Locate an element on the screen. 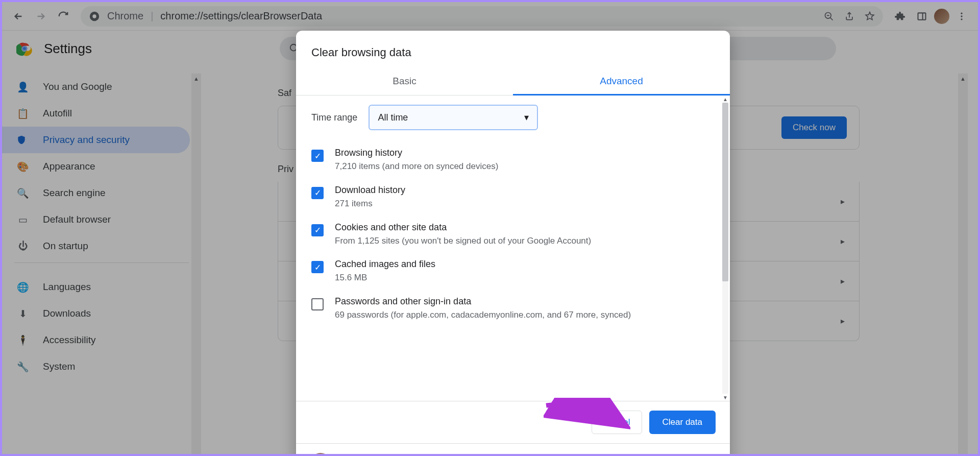 Image resolution: width=980 pixels, height=456 pixels. dialog-title: Clear browsing data is located at coordinates (513, 50).